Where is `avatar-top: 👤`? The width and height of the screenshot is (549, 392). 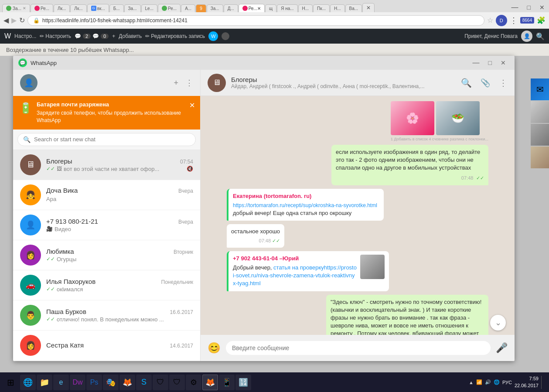 avatar-top: 👤 is located at coordinates (527, 36).